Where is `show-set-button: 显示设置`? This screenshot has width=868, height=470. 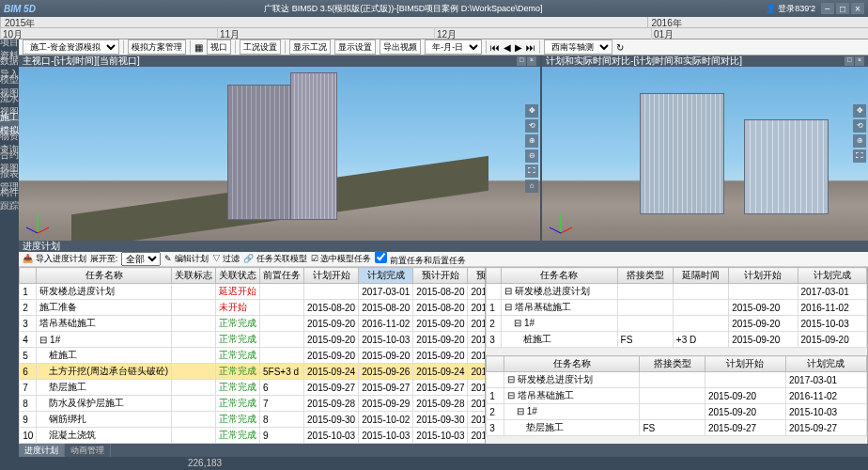 show-set-button: 显示设置 is located at coordinates (355, 47).